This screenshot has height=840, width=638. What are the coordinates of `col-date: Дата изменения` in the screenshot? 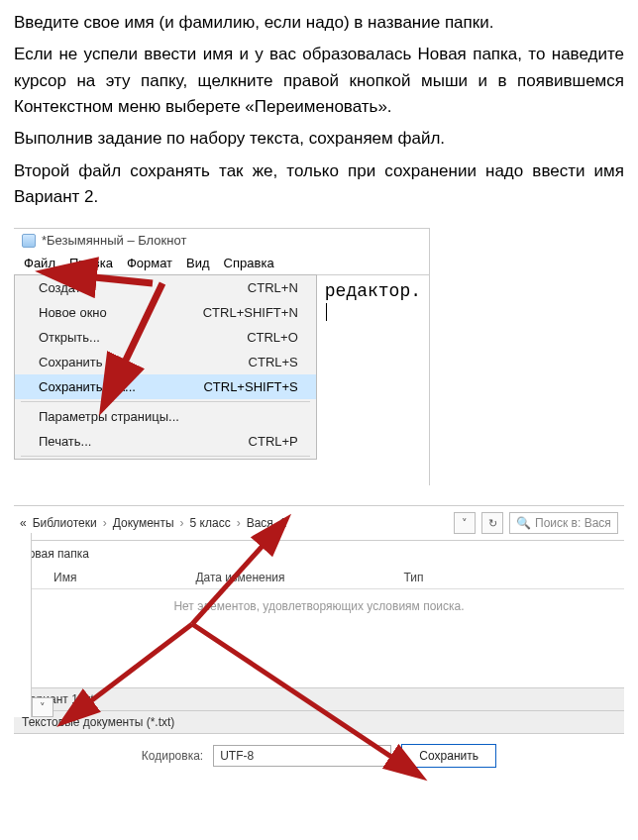 It's located at (240, 578).